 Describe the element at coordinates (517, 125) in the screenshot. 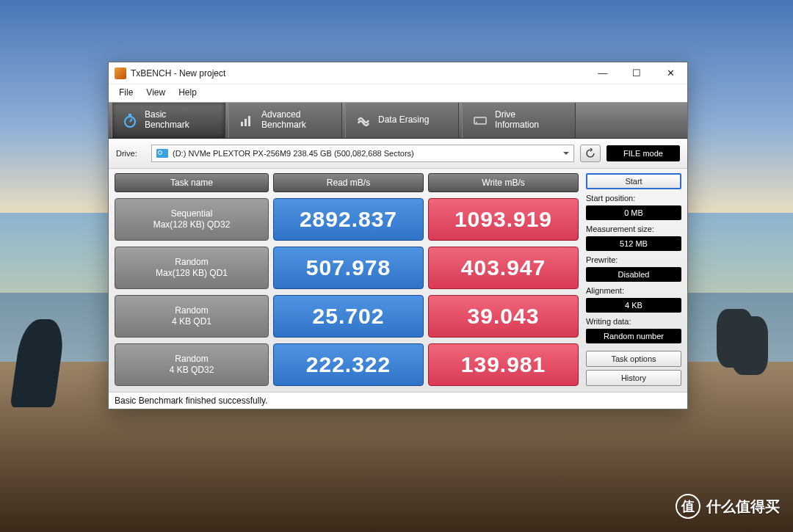

I see `tab-label: Information` at that location.